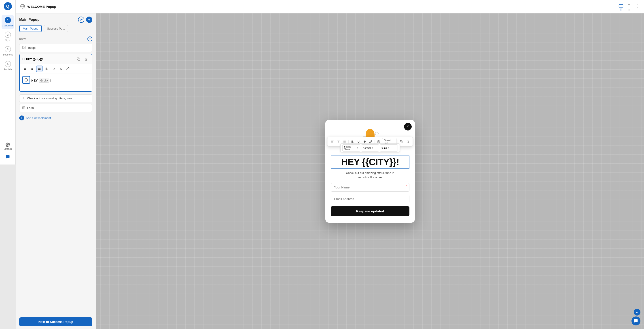 The height and width of the screenshot is (329, 644). What do you see at coordinates (8, 64) in the screenshot?
I see `step-num-4: 4` at bounding box center [8, 64].